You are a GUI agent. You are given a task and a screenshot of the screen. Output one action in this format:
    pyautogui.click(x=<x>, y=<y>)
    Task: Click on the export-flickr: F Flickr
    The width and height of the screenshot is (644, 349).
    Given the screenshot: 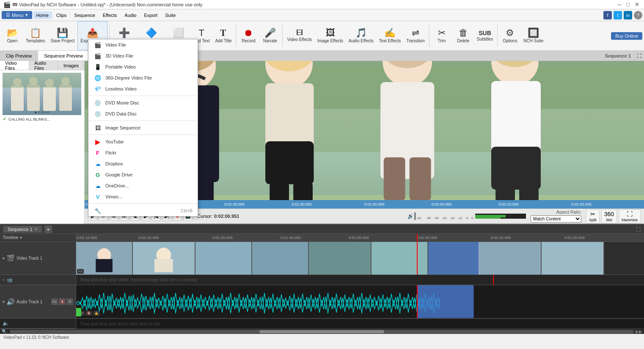 What is the action you would take?
    pyautogui.click(x=143, y=153)
    